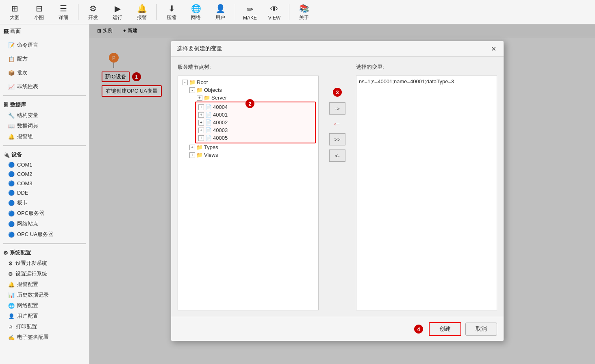 The width and height of the screenshot is (595, 364). What do you see at coordinates (200, 98) in the screenshot?
I see `server-expander: +` at bounding box center [200, 98].